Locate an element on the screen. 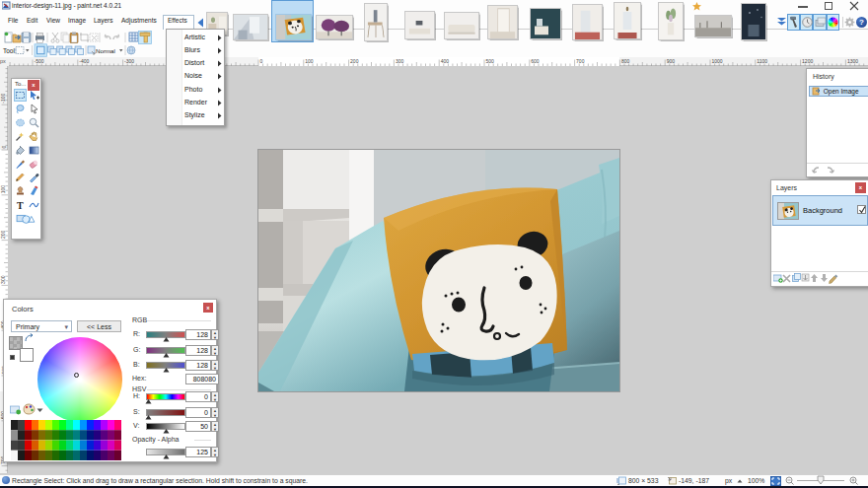 The height and width of the screenshot is (488, 868). svg-text: -100 is located at coordinates (4, 98).